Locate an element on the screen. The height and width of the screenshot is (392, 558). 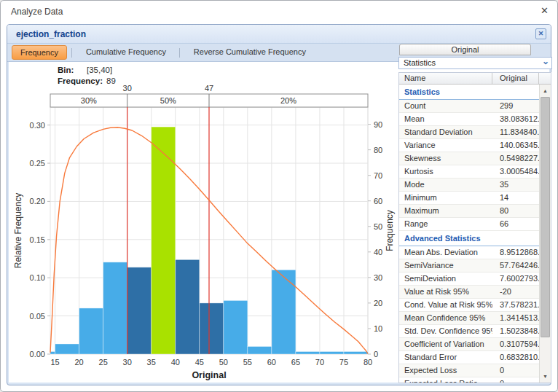
stat-value: 140.06345... is located at coordinates (516, 146).